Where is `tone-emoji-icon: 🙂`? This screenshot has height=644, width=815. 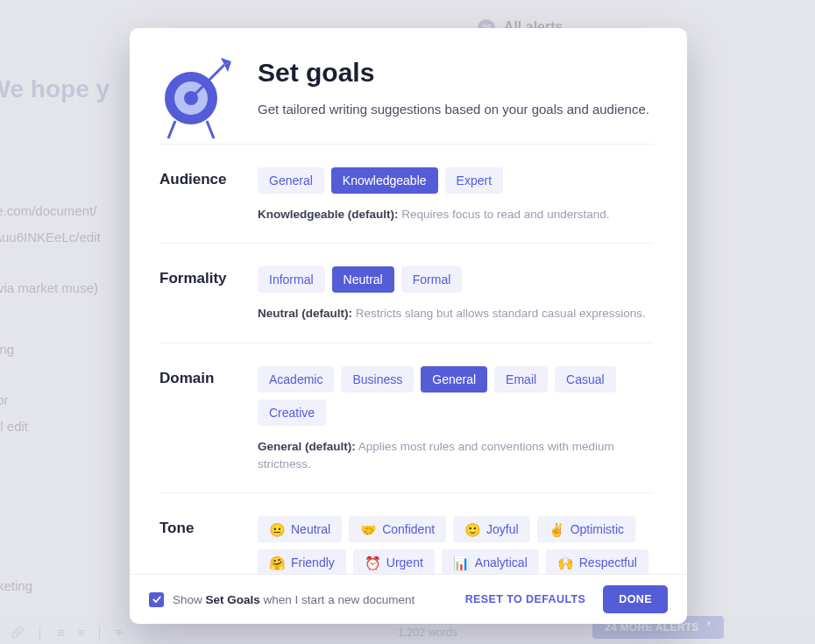
tone-emoji-icon: 🙂 is located at coordinates (473, 529).